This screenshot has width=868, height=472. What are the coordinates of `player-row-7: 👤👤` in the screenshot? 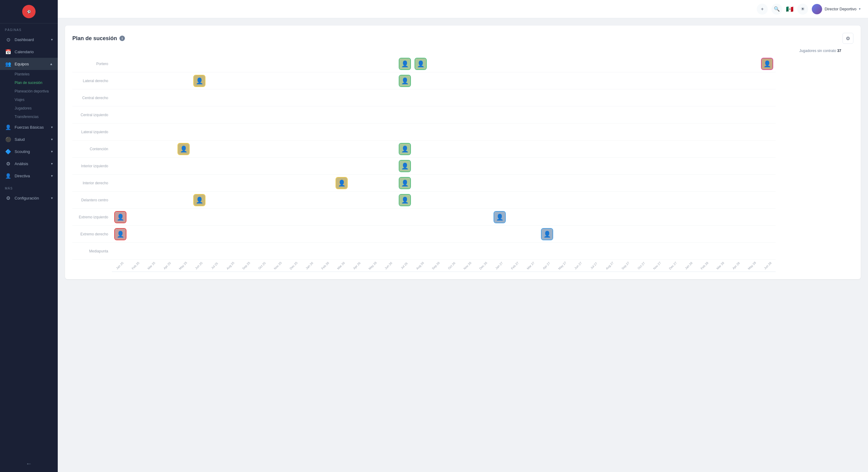 It's located at (444, 183).